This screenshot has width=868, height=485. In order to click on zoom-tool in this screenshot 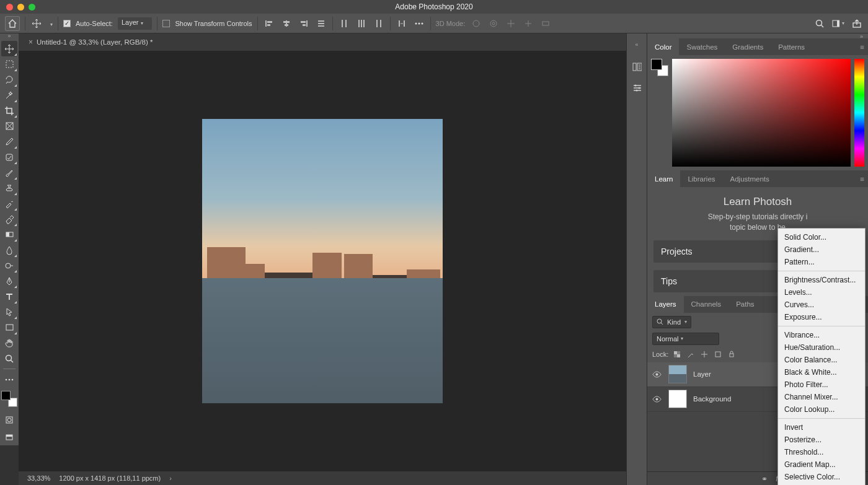, I will do `click(9, 358)`.